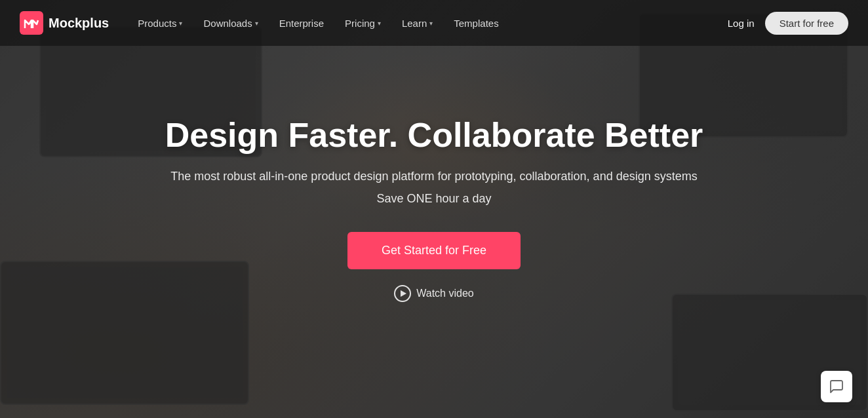 The width and height of the screenshot is (868, 418). What do you see at coordinates (444, 294) in the screenshot?
I see `watch-video-label: Watch video` at bounding box center [444, 294].